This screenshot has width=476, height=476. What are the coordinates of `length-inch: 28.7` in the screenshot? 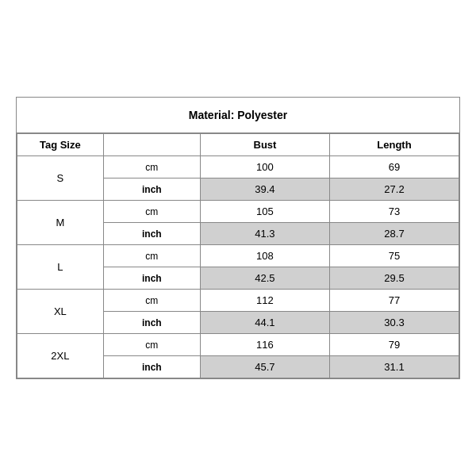 It's located at (393, 234).